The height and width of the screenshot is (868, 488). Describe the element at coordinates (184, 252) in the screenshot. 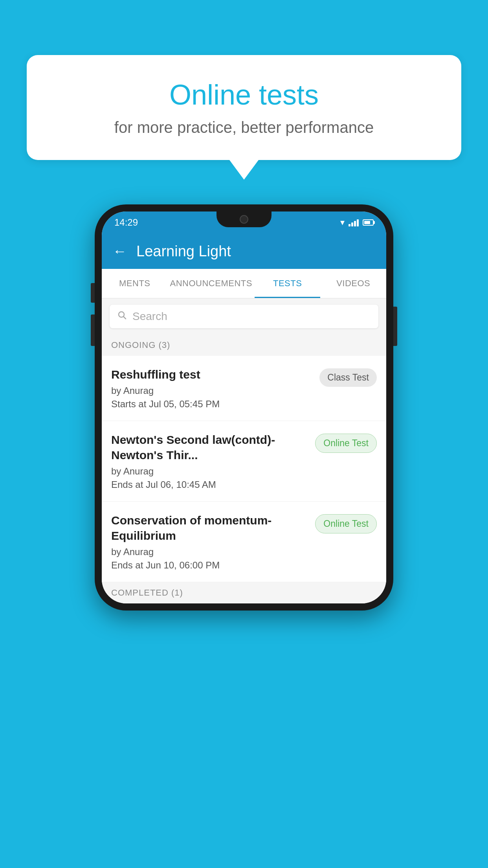

I see `app-title: Learning Light` at that location.